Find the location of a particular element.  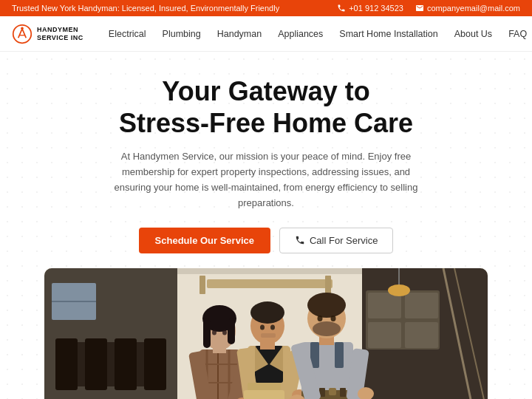

nav-item-electrical: Electrical is located at coordinates (127, 34).